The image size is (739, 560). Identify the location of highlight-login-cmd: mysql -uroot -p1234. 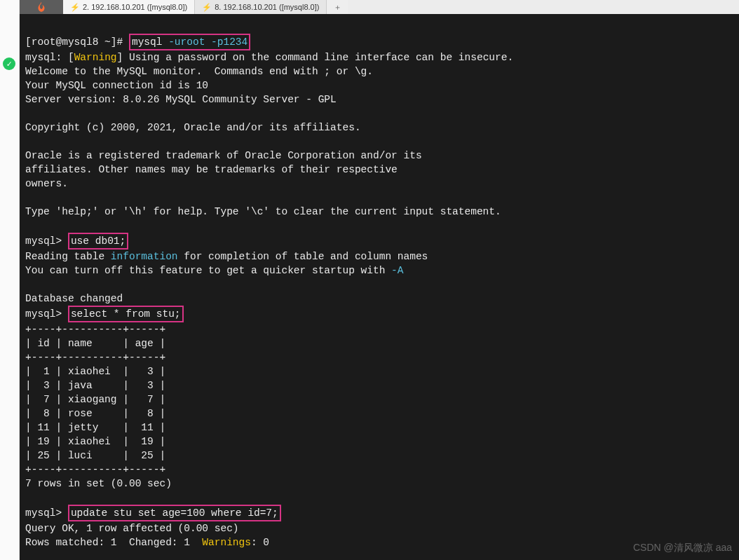
(189, 42).